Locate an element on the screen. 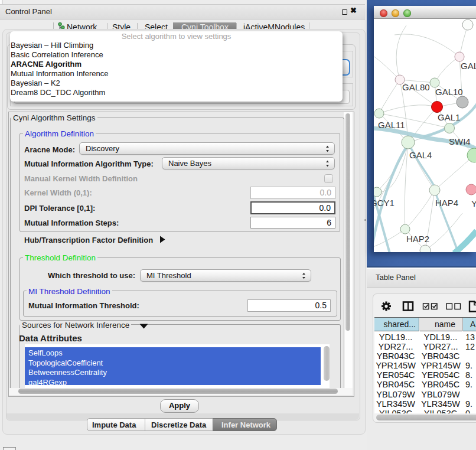 The image size is (476, 450). svg-text: GCY1 is located at coordinates (384, 203).